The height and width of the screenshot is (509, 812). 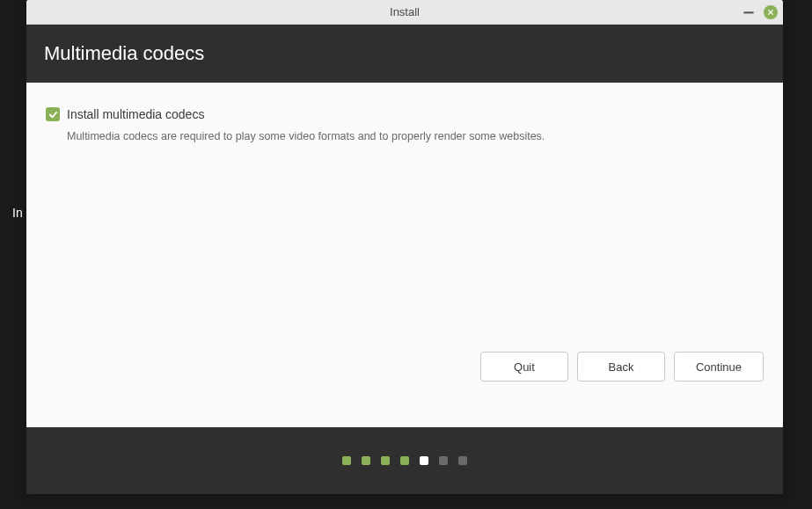 I want to click on install-codecs-checkbox, so click(x=53, y=114).